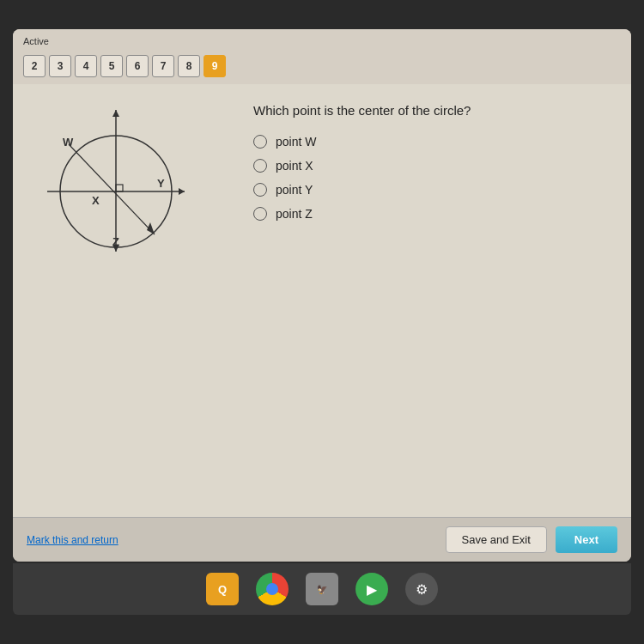 This screenshot has height=644, width=644. Describe the element at coordinates (69, 143) in the screenshot. I see `svg-text: W` at that location.